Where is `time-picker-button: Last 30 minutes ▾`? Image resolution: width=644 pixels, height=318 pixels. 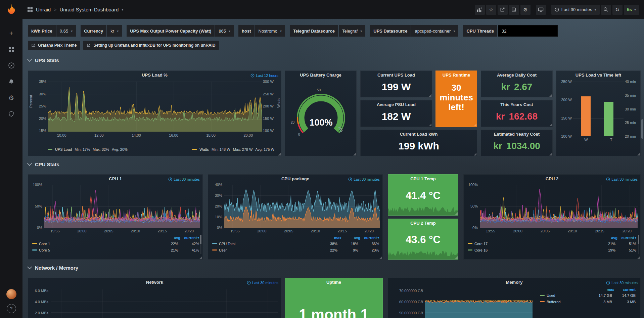
time-picker-button: Last 30 minutes ▾ is located at coordinates (576, 10).